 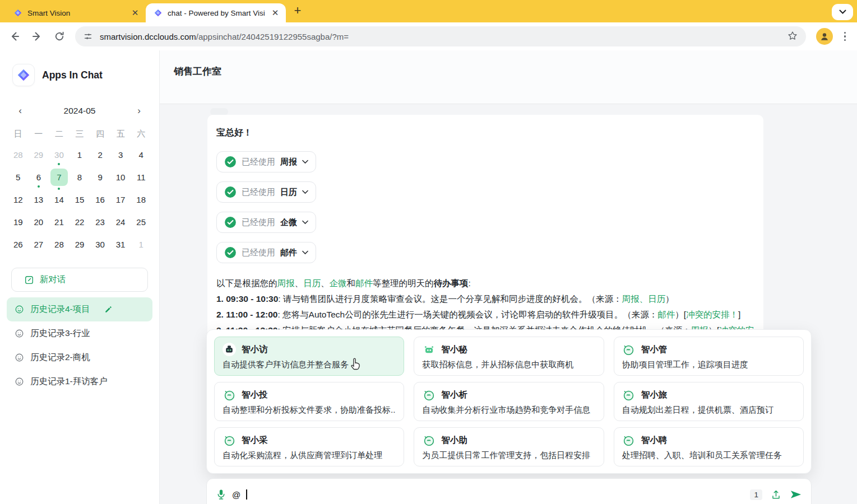 I want to click on forward-icon, so click(x=37, y=36).